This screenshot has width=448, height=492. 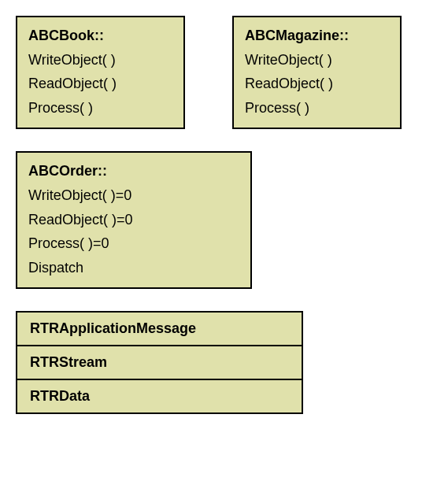 I want to click on class-box-abcorder: ABCOrder:: WriteObject( )=0 ReadObject( …, so click(x=134, y=220).